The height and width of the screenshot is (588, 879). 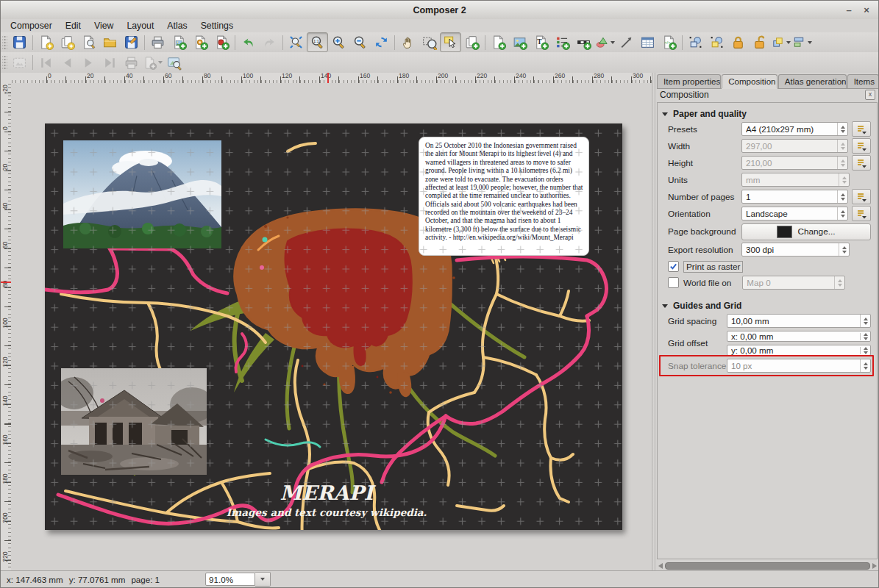 What do you see at coordinates (794, 129) in the screenshot?
I see `presets-combo: A4 (210x297 mm)` at bounding box center [794, 129].